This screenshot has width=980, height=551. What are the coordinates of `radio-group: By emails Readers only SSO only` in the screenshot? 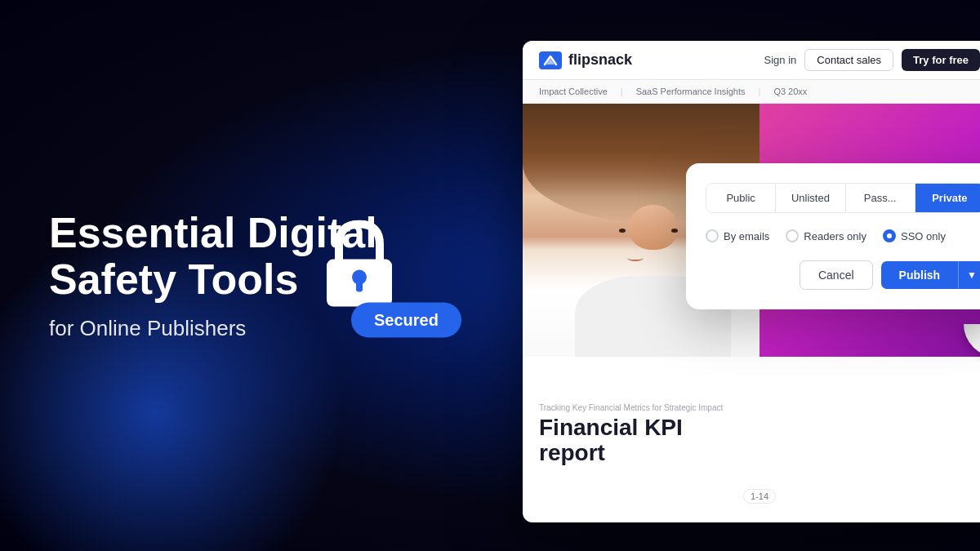 It's located at (843, 236).